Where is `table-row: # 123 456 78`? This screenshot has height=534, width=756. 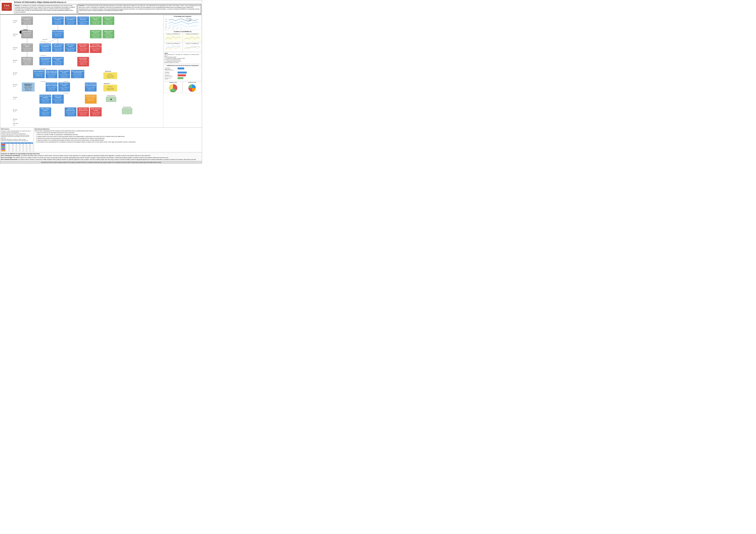 table-row: # 123 456 78 is located at coordinates (17, 146).